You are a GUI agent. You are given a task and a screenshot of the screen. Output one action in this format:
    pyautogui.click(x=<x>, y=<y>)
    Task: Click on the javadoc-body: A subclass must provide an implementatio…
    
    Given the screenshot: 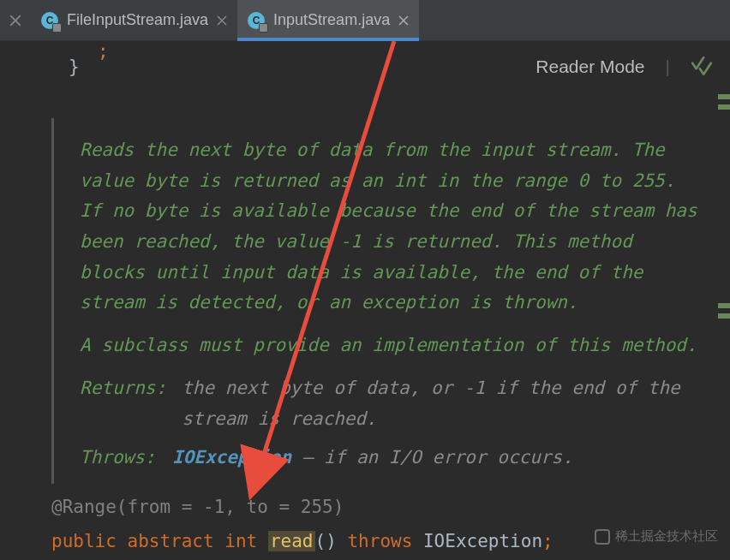 What is the action you would take?
    pyautogui.click(x=392, y=346)
    